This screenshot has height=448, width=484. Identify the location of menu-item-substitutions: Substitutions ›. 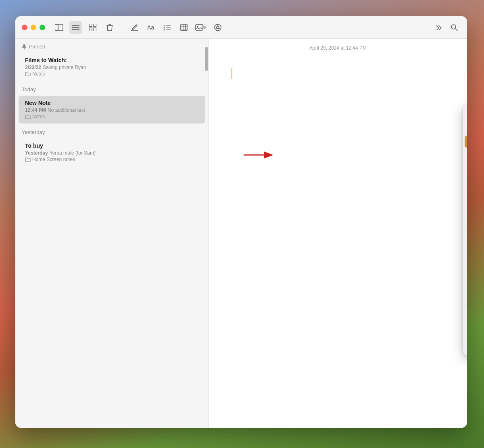
(465, 258).